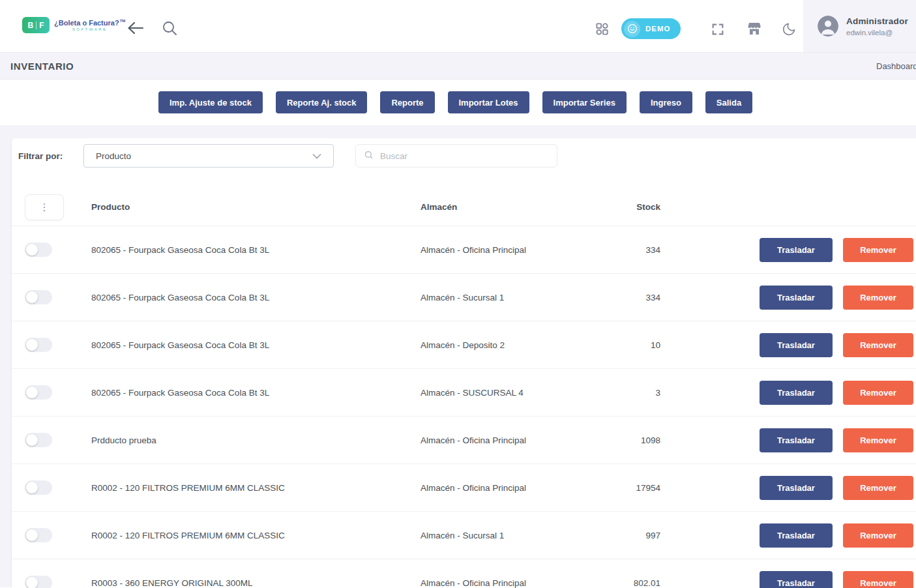  What do you see at coordinates (36, 25) in the screenshot?
I see `logo-badge-icon: B F` at bounding box center [36, 25].